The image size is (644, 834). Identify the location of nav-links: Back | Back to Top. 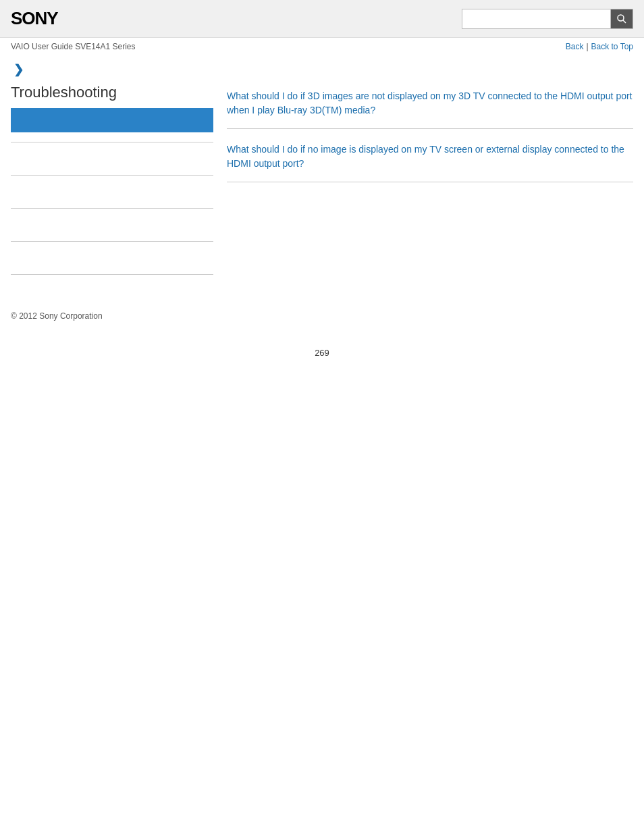
(599, 47).